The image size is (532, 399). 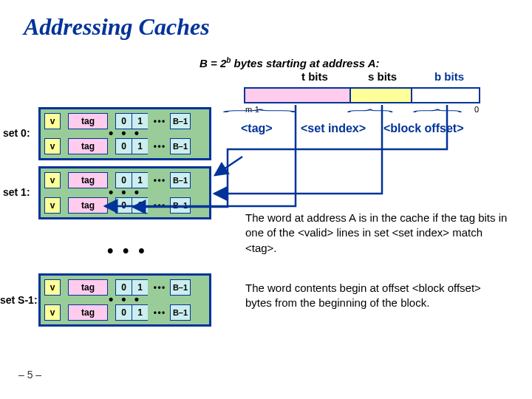 What do you see at coordinates (257, 129) in the screenshot?
I see `field-tag: <tag>` at bounding box center [257, 129].